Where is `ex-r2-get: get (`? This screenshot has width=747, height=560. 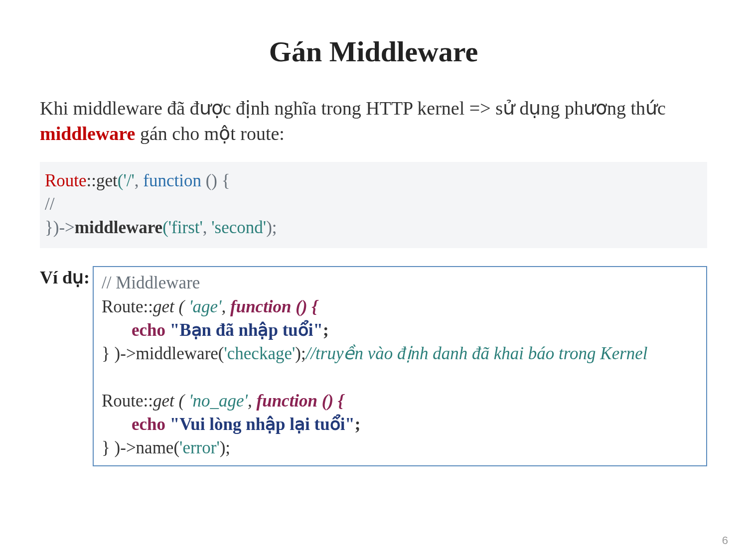
ex-r2-get: get ( is located at coordinates (171, 401).